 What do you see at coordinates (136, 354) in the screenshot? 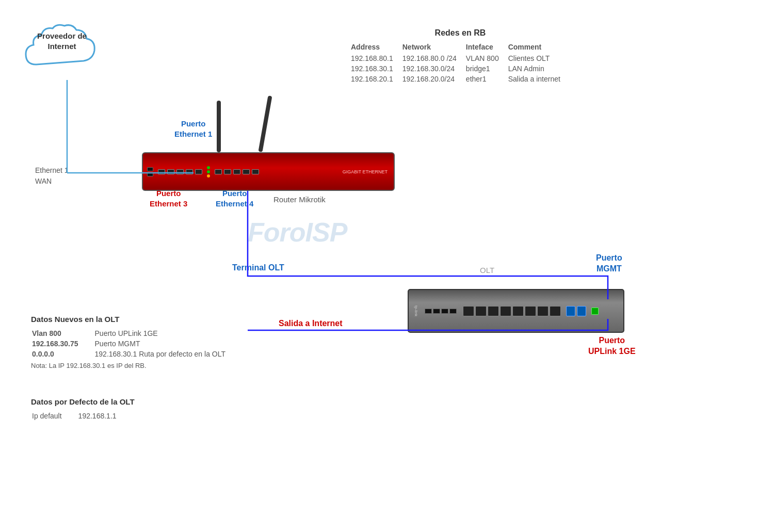
I see `datos-nuevos-row: 0.0.0.0192.168.30.1 Ruta por defecto en …` at bounding box center [136, 354].